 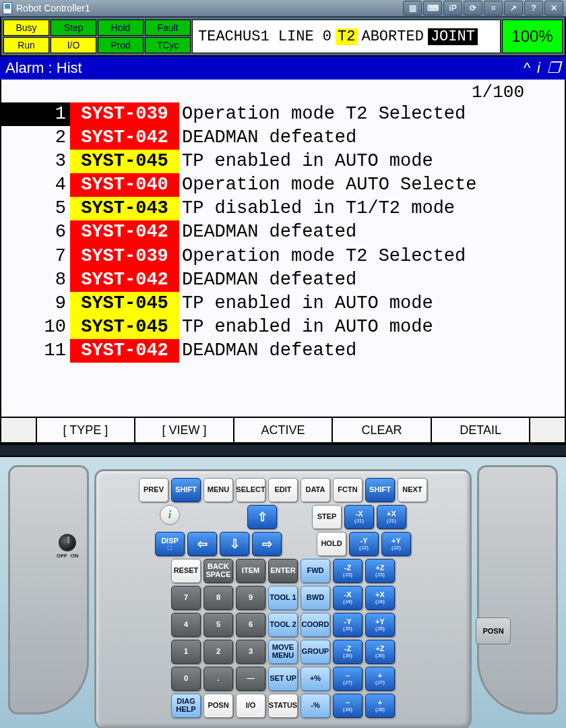 I want to click on caret-up-icon: ^, so click(x=527, y=68).